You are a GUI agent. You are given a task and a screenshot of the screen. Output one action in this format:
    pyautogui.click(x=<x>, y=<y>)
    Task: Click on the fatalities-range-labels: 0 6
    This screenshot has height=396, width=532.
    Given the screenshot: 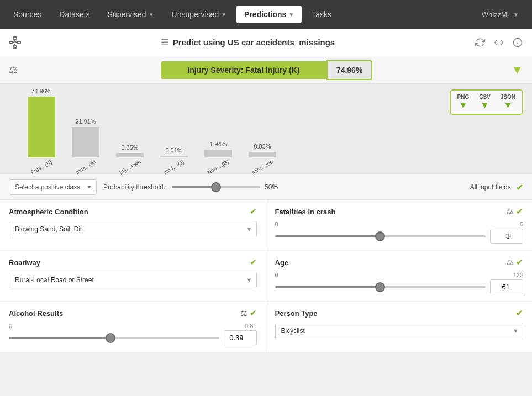 What is the action you would take?
    pyautogui.click(x=399, y=224)
    